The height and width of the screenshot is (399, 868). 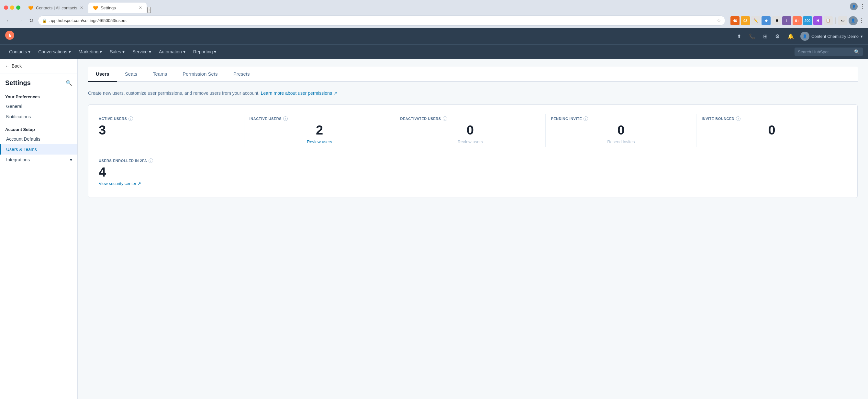 I want to click on chrome-menu: ⋮, so click(x=861, y=21).